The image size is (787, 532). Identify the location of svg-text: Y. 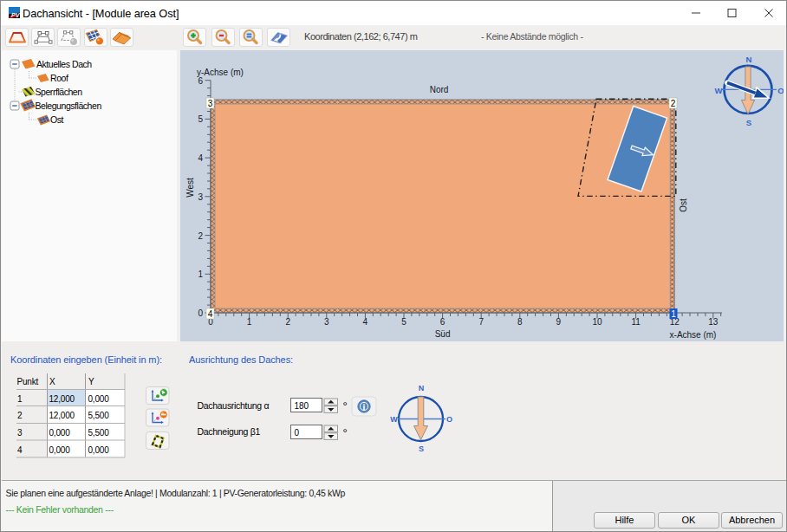
(92, 381).